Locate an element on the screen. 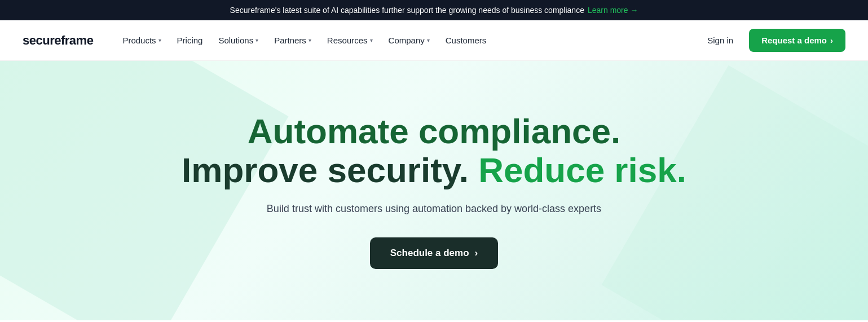 The width and height of the screenshot is (868, 322). logo: secureframe is located at coordinates (58, 41).